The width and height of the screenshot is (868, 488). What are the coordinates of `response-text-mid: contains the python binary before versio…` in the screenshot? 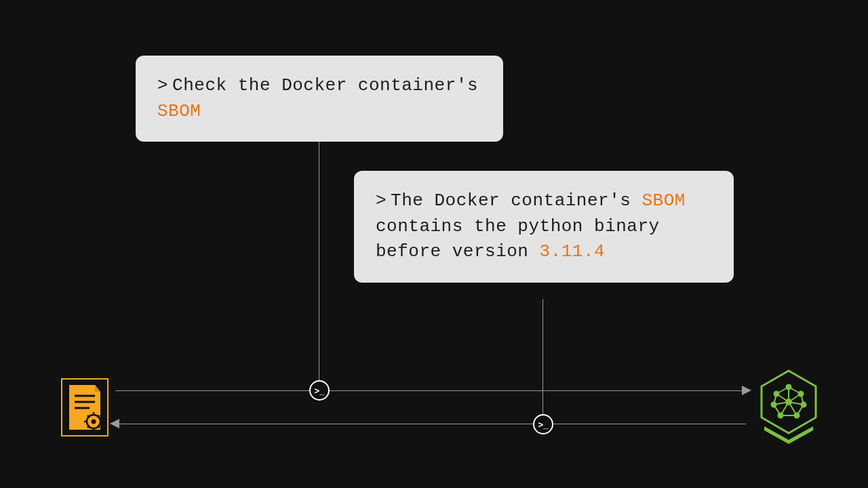 It's located at (518, 239).